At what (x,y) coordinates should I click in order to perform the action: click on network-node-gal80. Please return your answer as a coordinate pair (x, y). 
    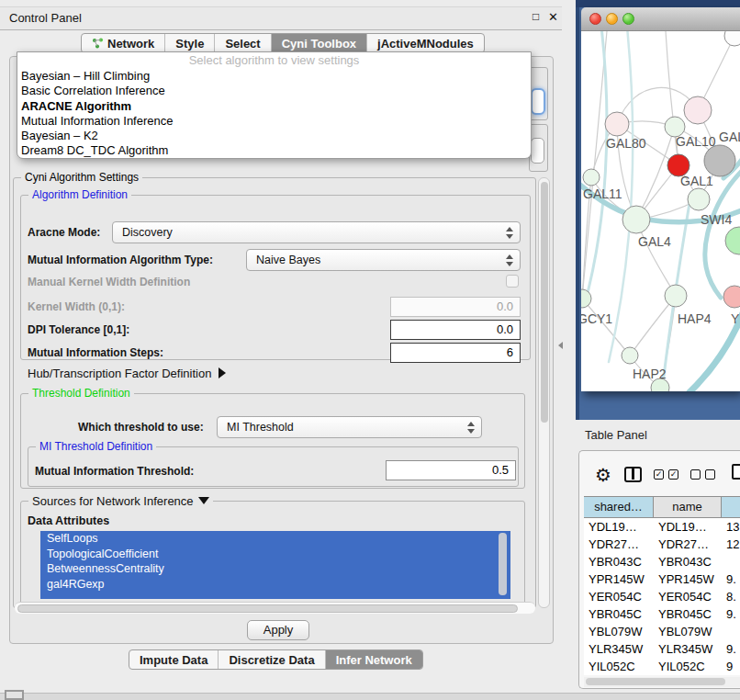
    Looking at the image, I should click on (617, 124).